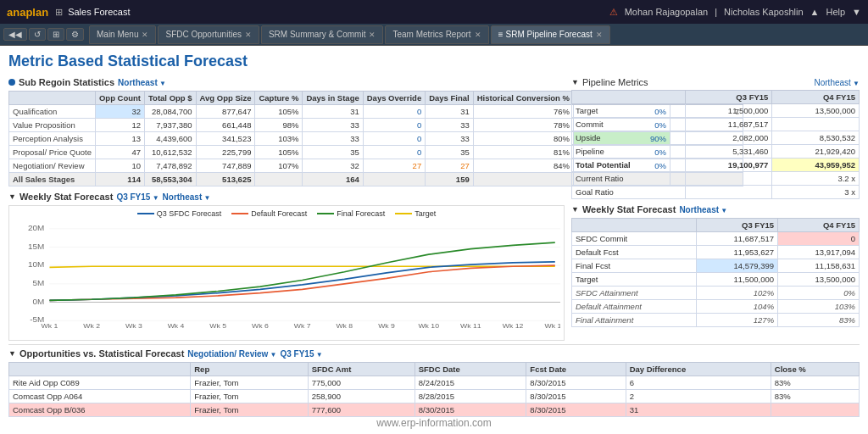 This screenshot has height=434, width=868. What do you see at coordinates (120, 153) in the screenshot?
I see `row-opp-count: 47` at bounding box center [120, 153].